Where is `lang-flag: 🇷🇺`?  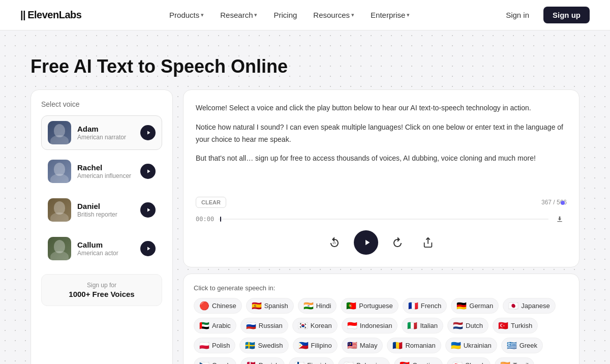
lang-flag: 🇷🇺 is located at coordinates (251, 325).